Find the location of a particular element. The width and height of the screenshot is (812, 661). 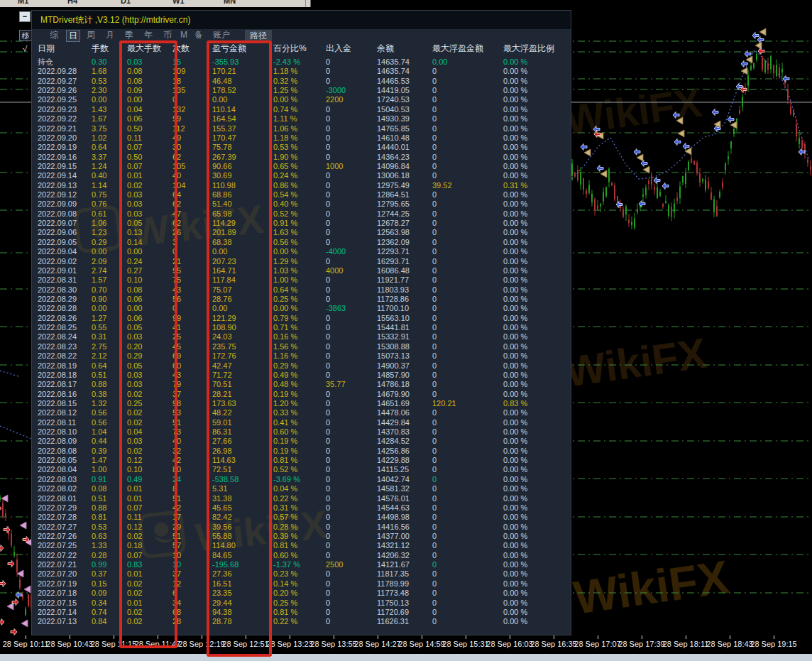

table-row: 2022.08.180.510.034371.720.49 %014857.90… is located at coordinates (301, 375).